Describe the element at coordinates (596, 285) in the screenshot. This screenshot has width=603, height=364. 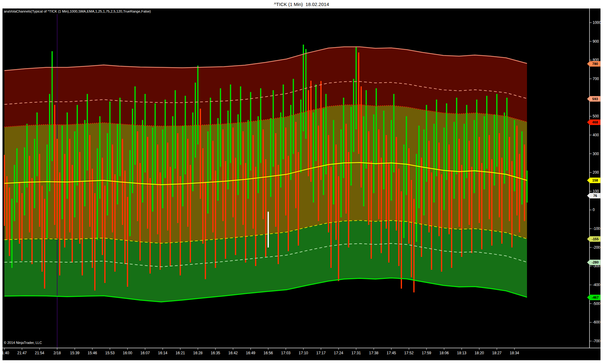
I see `price-tick-label: -400` at that location.